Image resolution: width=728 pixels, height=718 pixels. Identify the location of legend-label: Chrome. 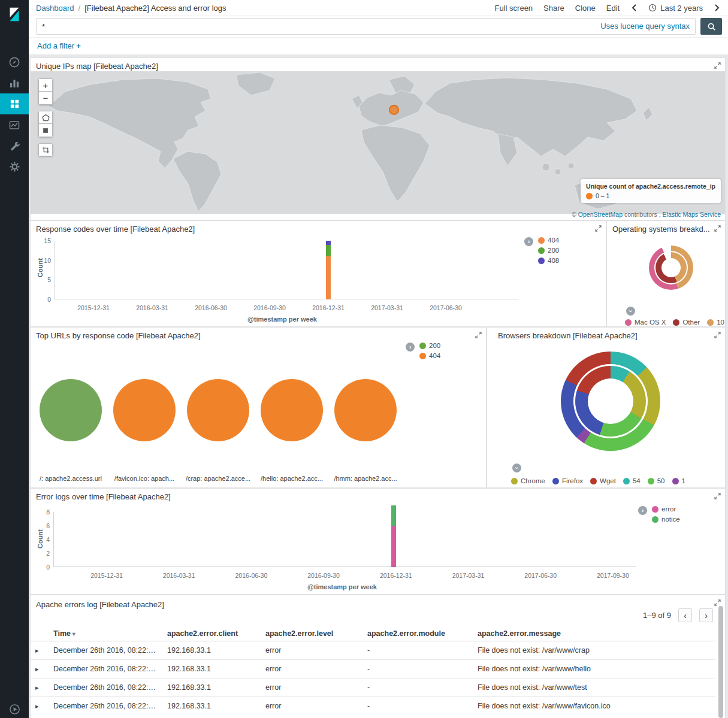
(533, 481).